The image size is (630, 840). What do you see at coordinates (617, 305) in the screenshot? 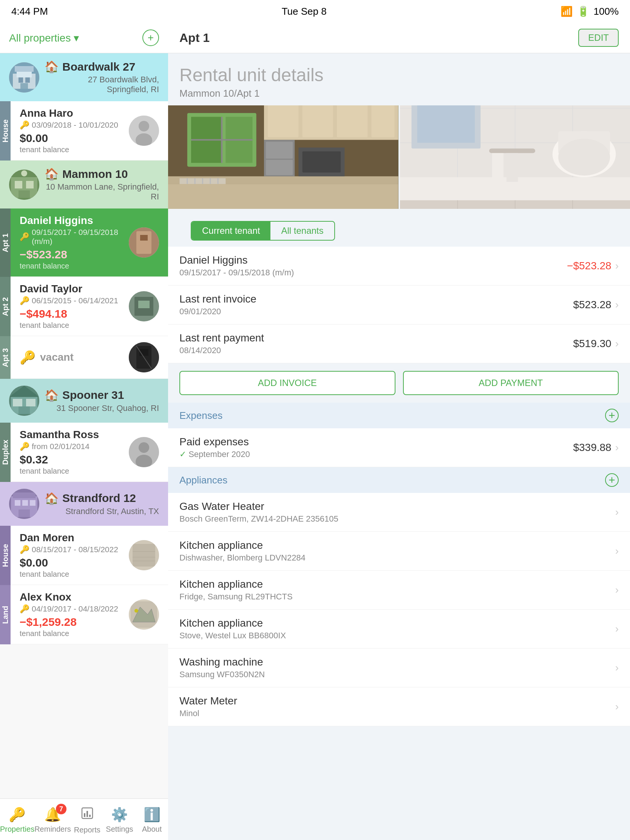
I see `chevron-invoice: ›` at bounding box center [617, 305].